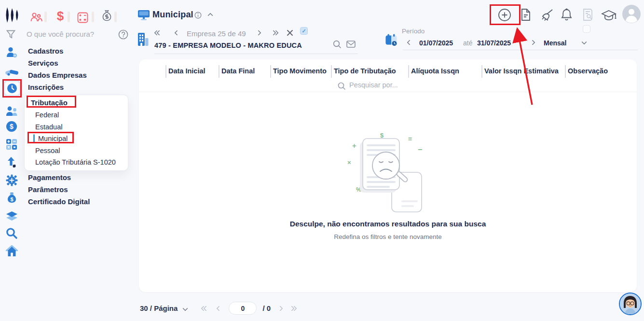 The width and height of the screenshot is (644, 321). What do you see at coordinates (49, 178) in the screenshot?
I see `sidebar-item-pagamentos: Pagamentos` at bounding box center [49, 178].